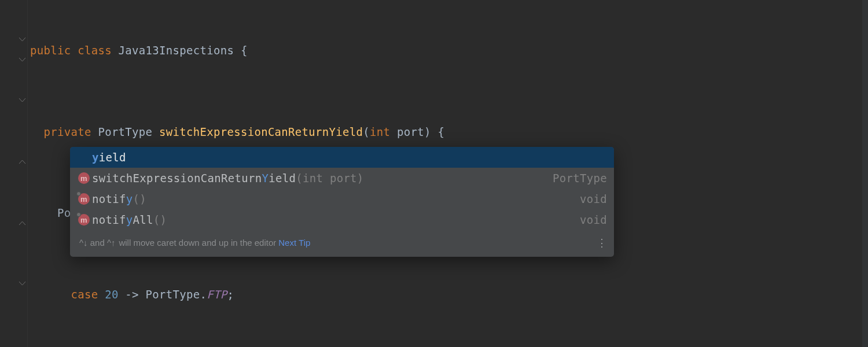 The image size is (868, 347). Describe the element at coordinates (230, 294) in the screenshot. I see `semicolon: ;` at that location.